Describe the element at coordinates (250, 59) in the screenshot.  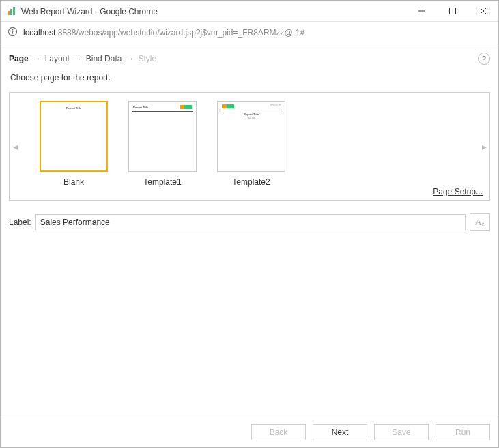
I see `wizard-steps: Page → Layout → Bind Data → Style ?` at that location.